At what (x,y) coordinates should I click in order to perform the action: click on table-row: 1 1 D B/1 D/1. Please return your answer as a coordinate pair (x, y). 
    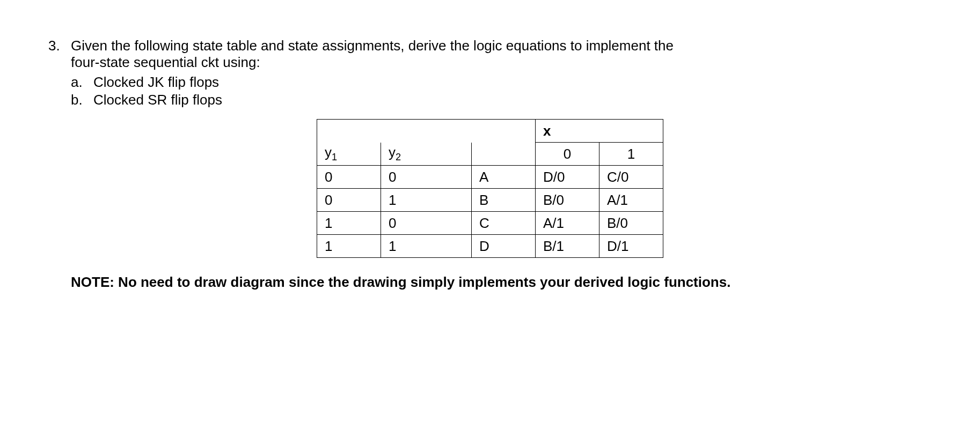
    Looking at the image, I should click on (491, 247).